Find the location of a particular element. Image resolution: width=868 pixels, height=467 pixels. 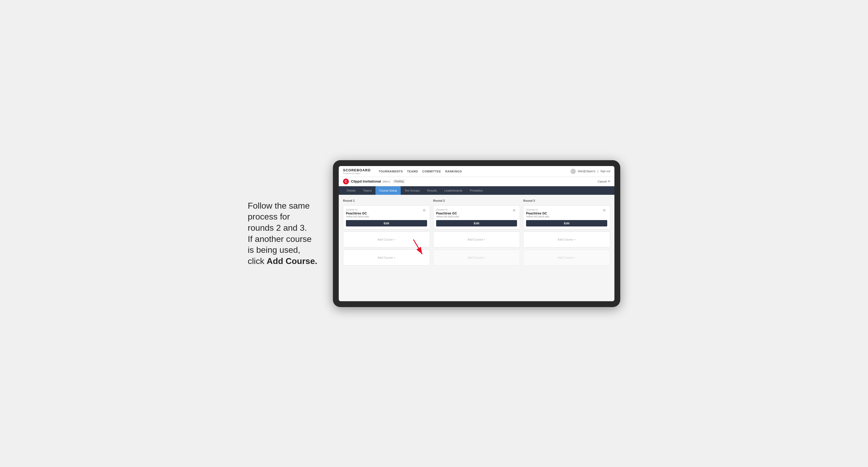

edit-course-btn-r1: Edit is located at coordinates (386, 223).